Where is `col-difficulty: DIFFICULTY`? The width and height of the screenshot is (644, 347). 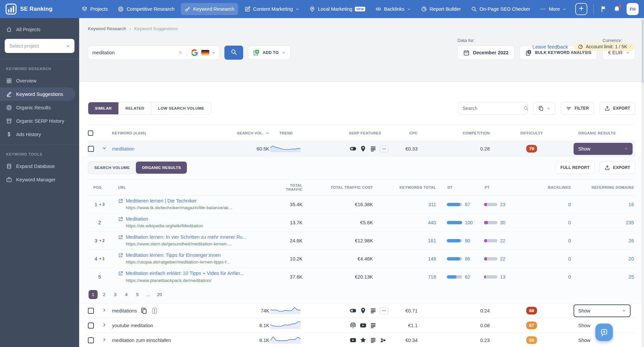
col-difficulty: DIFFICULTY is located at coordinates (532, 133).